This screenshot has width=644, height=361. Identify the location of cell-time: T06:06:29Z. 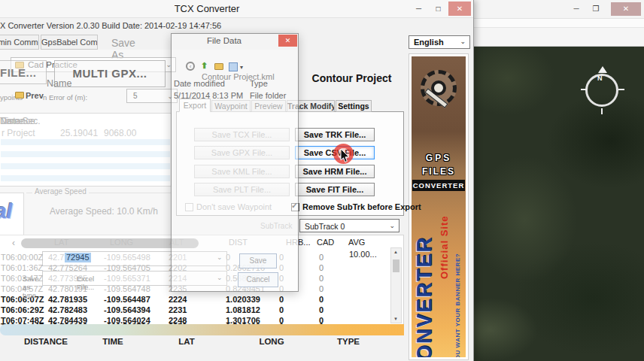
(23, 310).